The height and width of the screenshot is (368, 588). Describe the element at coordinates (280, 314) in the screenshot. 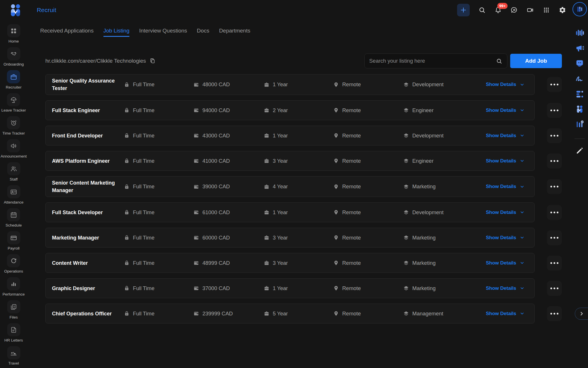

I see `job-experience-label: 5 Year` at that location.